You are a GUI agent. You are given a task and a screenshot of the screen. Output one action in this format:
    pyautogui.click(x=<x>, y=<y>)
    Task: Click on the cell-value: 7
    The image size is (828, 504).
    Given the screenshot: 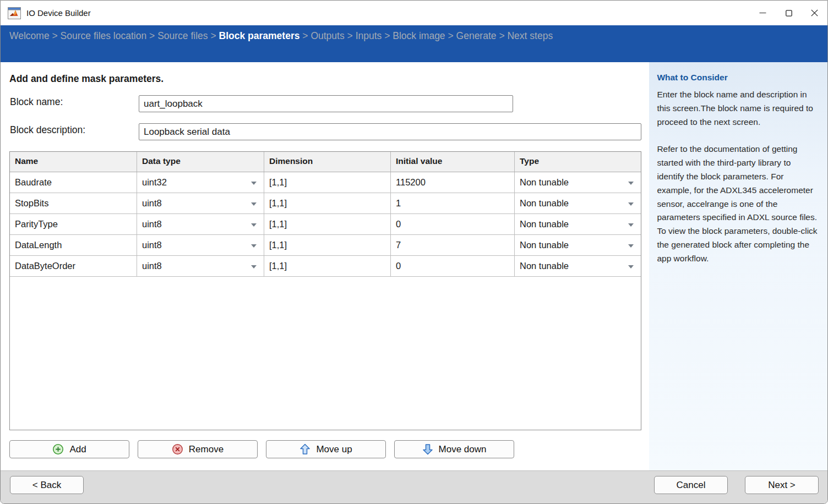 What is the action you would take?
    pyautogui.click(x=399, y=245)
    